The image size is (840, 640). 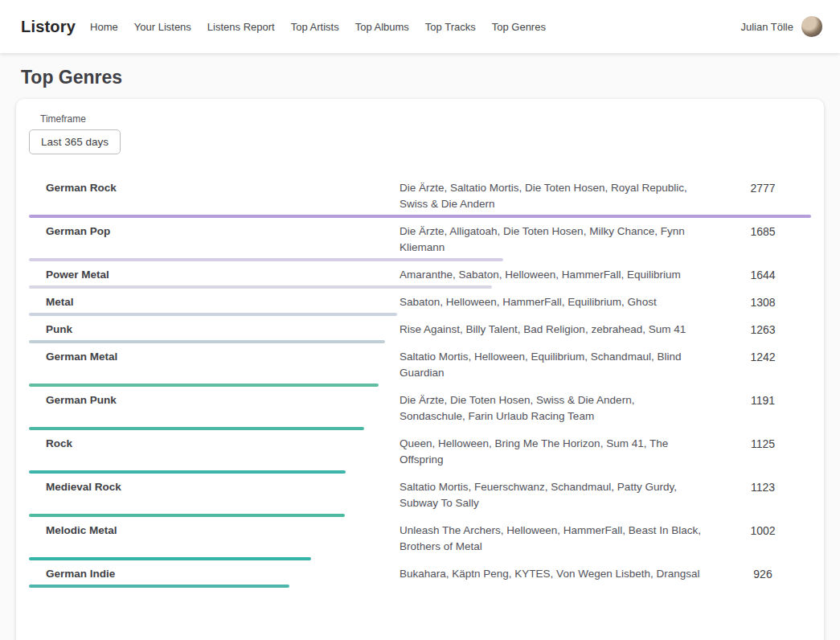 What do you see at coordinates (763, 329) in the screenshot?
I see `genre-count: 1263` at bounding box center [763, 329].